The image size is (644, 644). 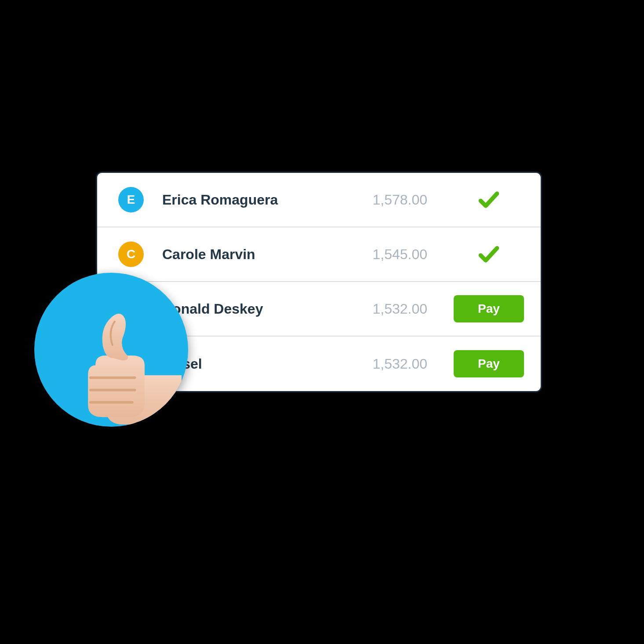 I want to click on avatar: E, so click(x=131, y=200).